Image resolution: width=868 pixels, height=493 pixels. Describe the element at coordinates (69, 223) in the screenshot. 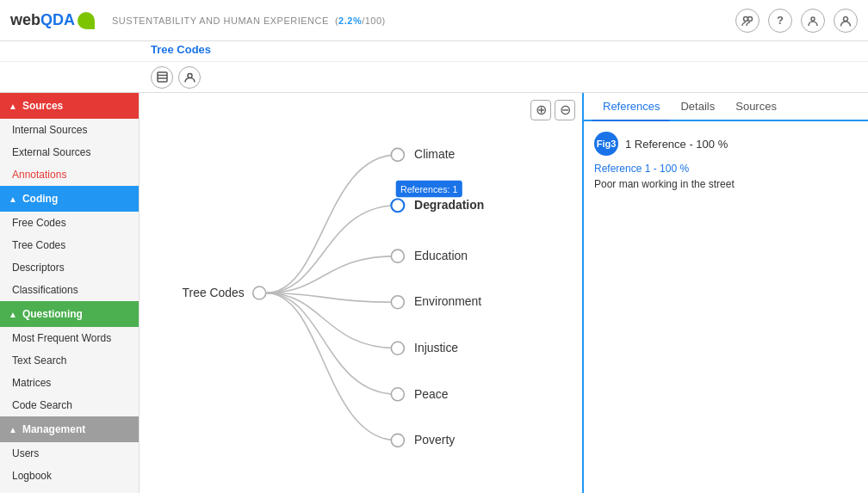

I see `sidebar-item-free-codes: Free Codes` at that location.